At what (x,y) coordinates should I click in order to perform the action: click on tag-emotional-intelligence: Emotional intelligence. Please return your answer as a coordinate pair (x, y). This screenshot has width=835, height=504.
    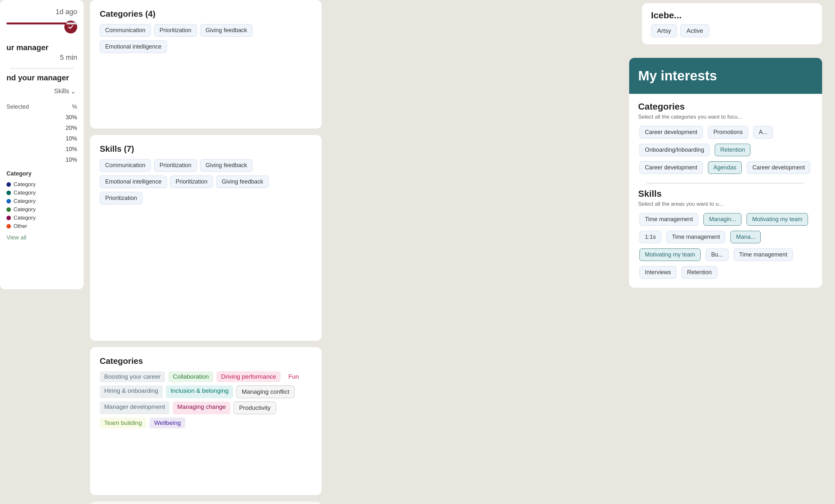
    Looking at the image, I should click on (134, 47).